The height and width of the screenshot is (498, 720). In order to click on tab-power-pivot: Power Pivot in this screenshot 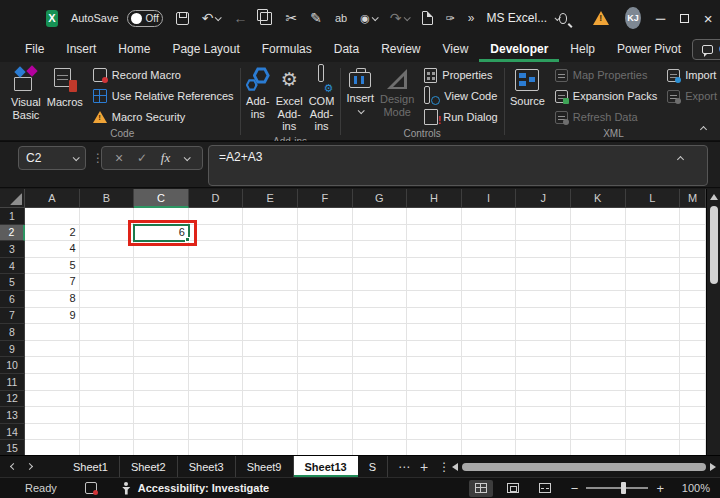, I will do `click(649, 49)`.